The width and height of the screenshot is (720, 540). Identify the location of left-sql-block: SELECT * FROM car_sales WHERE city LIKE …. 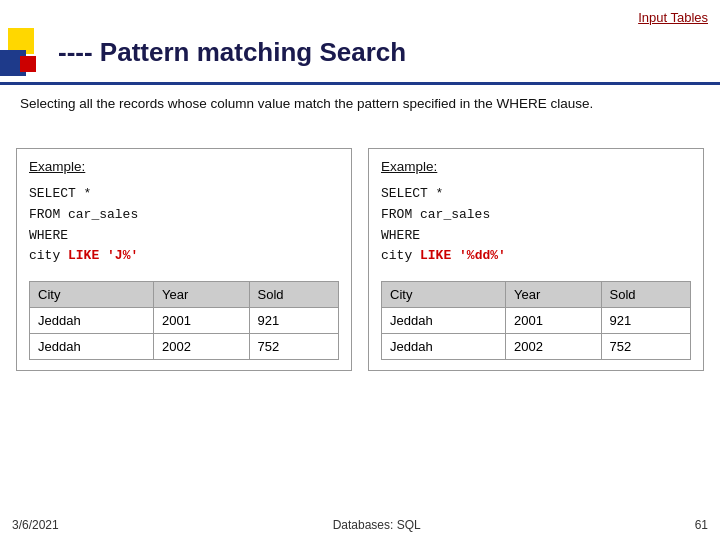
(184, 226).